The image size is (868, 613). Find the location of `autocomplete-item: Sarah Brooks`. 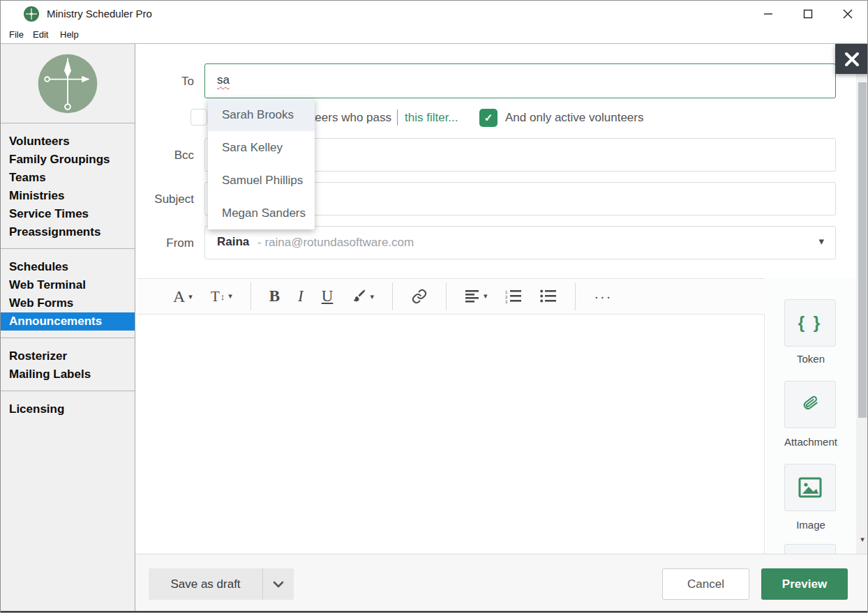

autocomplete-item: Sarah Brooks is located at coordinates (261, 114).